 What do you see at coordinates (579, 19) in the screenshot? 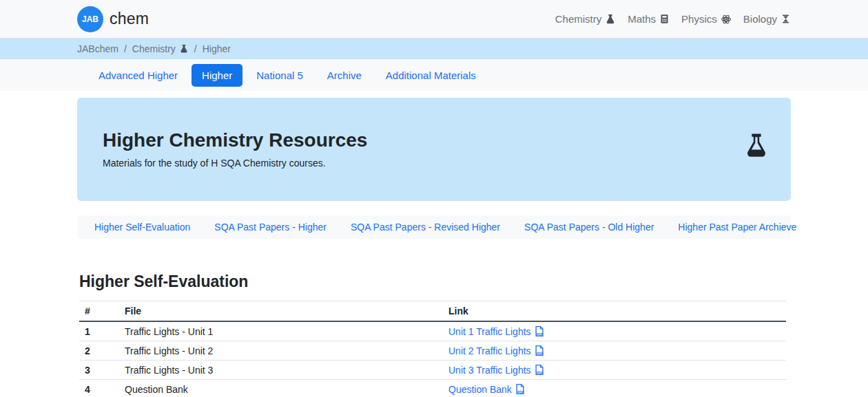
I see `nav-item-label: Chemistry` at bounding box center [579, 19].